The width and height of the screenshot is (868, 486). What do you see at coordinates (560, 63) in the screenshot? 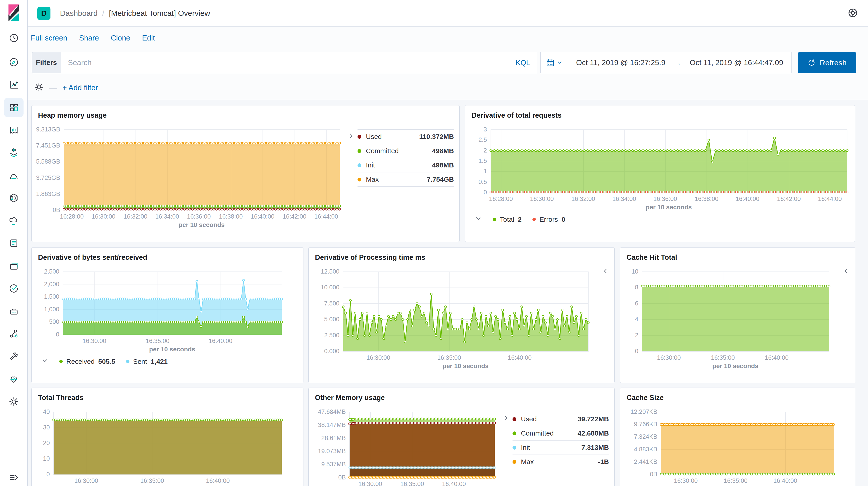
I see `chevron-down-icon` at bounding box center [560, 63].